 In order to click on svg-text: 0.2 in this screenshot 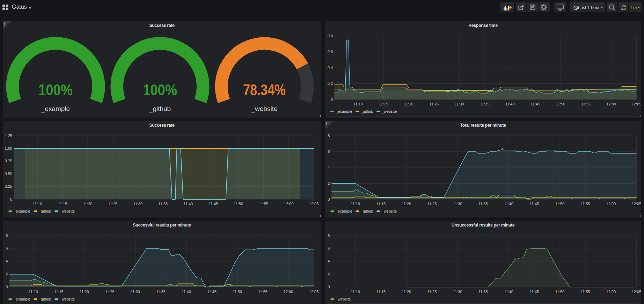, I will do `click(330, 83)`.